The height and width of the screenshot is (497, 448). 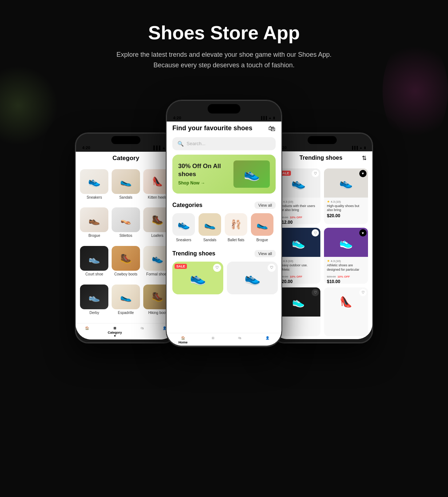 What do you see at coordinates (86, 148) in the screenshot?
I see `time-left: 4:20` at bounding box center [86, 148].